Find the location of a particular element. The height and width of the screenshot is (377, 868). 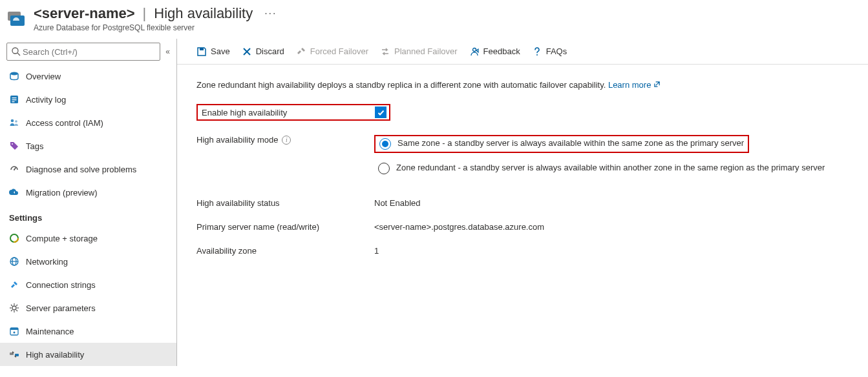

save-icon is located at coordinates (202, 52).